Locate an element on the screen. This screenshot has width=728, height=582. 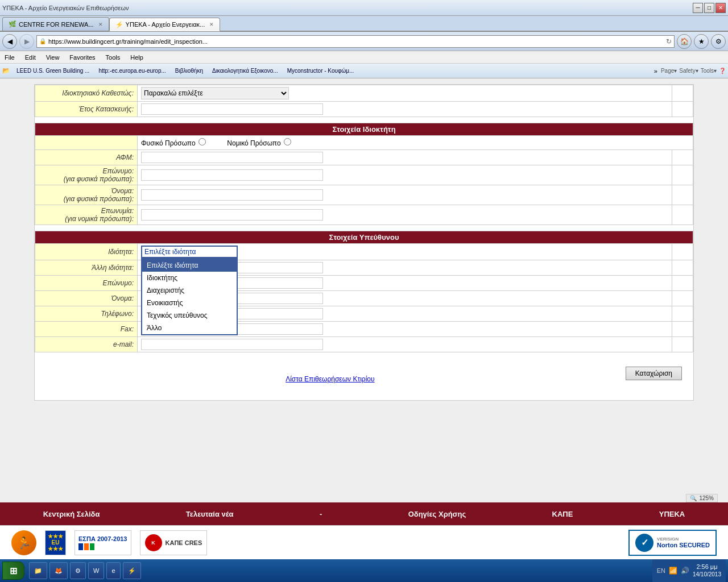
dropdown-option-4: Τεχνικός υπεύθυνος is located at coordinates (189, 315).